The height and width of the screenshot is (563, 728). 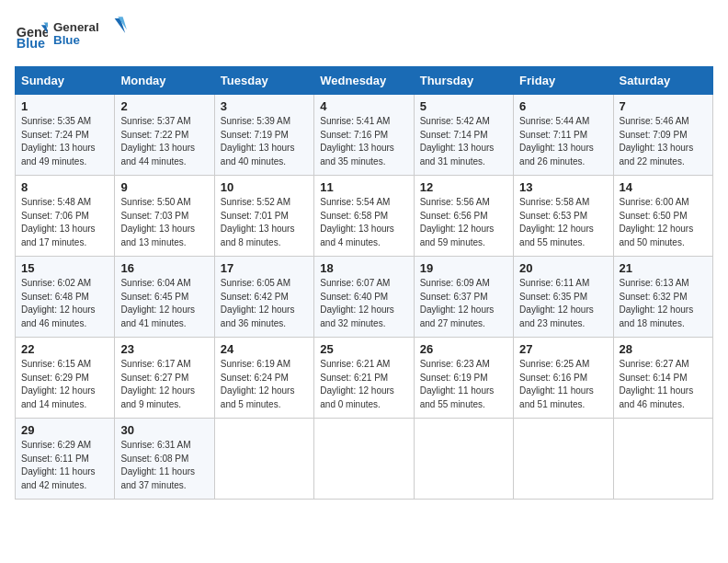 What do you see at coordinates (664, 350) in the screenshot?
I see `day-number: 28` at bounding box center [664, 350].